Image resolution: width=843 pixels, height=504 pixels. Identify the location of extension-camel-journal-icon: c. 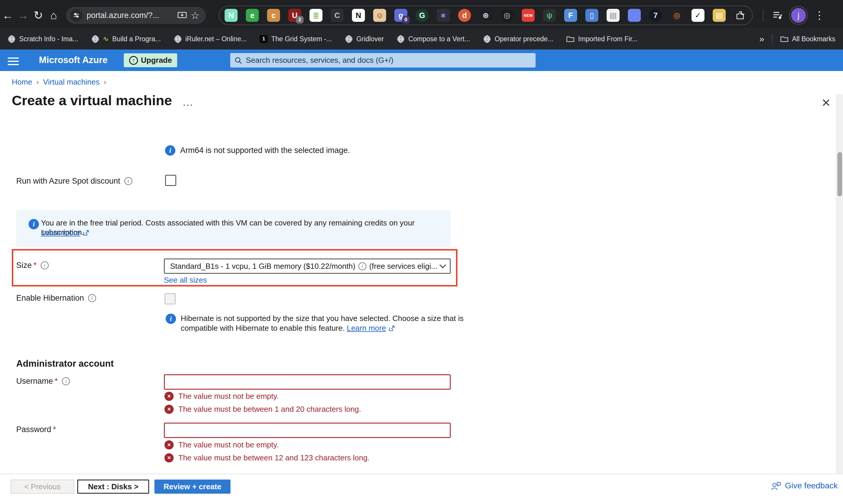
(273, 15).